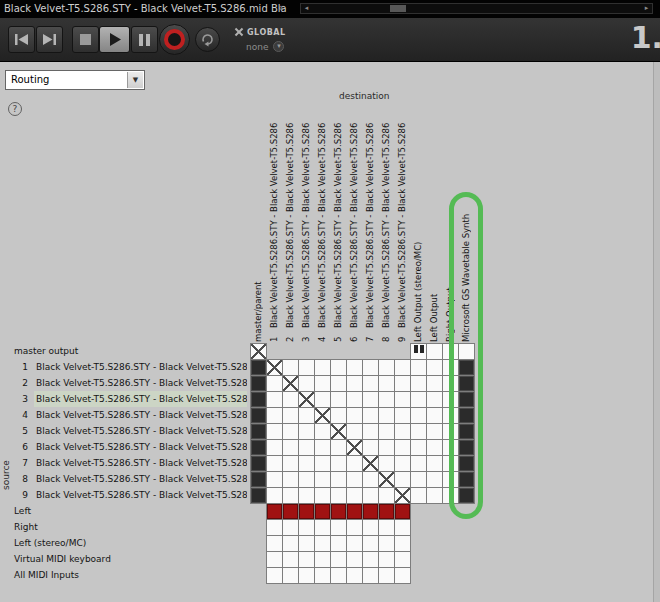 Image resolution: width=660 pixels, height=602 pixels. I want to click on previous-button, so click(22, 40).